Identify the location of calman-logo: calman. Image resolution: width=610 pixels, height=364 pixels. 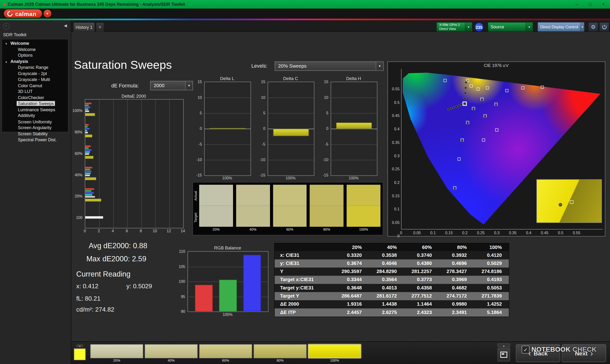
(23, 14).